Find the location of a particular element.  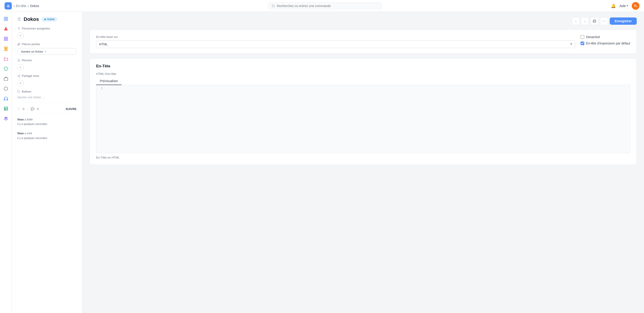

sidebar-item-building is located at coordinates (6, 49).